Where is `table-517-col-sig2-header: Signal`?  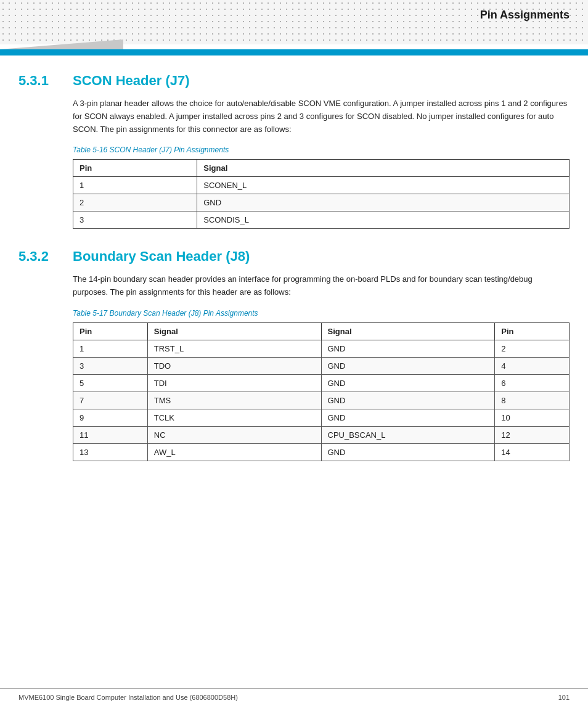 table-517-col-sig2-header: Signal is located at coordinates (408, 331).